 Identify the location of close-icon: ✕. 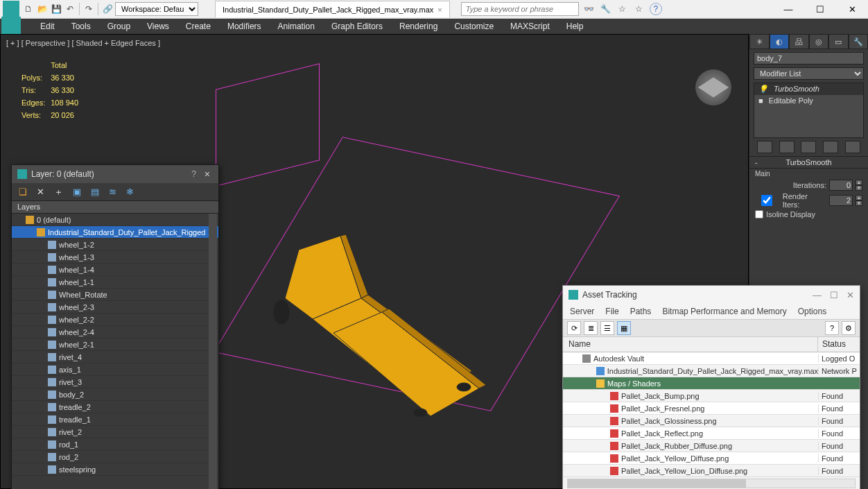
(850, 295).